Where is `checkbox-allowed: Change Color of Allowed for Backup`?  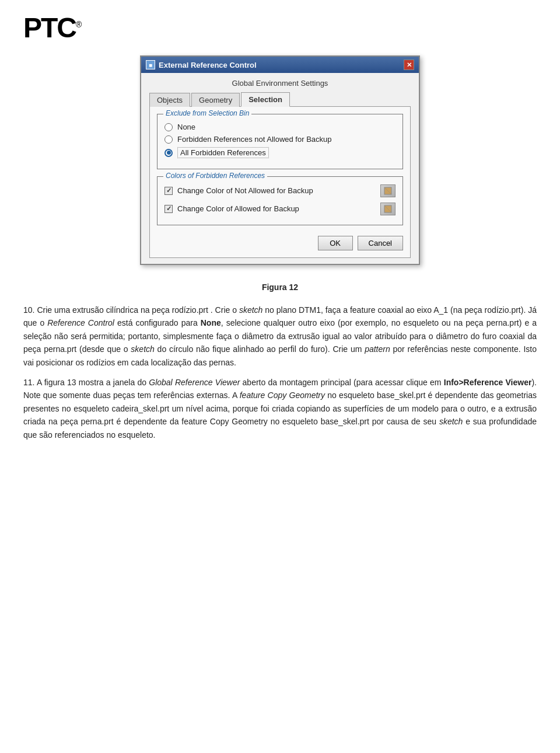 checkbox-allowed: Change Color of Allowed for Backup is located at coordinates (272, 209).